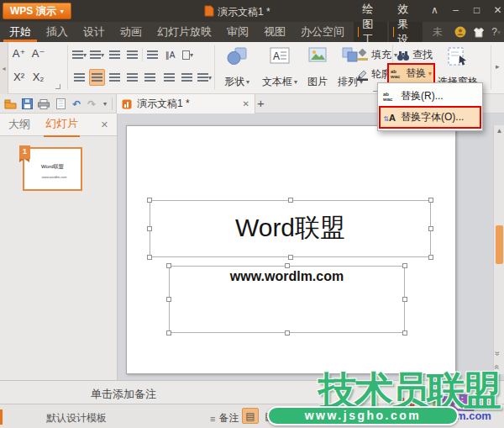  Describe the element at coordinates (79, 55) in the screenshot. I see `bullets-button: ▾` at that location.